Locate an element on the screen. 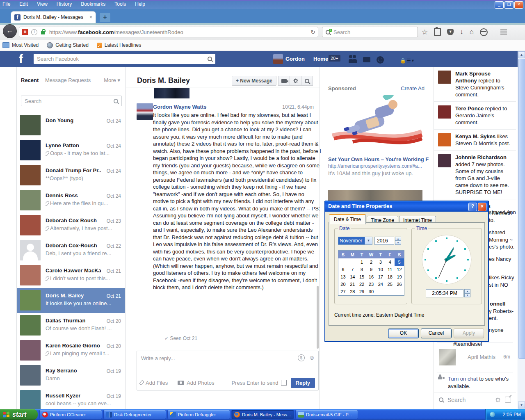 This screenshot has width=525, height=420. calendar-day: 17 is located at coordinates (381, 277).